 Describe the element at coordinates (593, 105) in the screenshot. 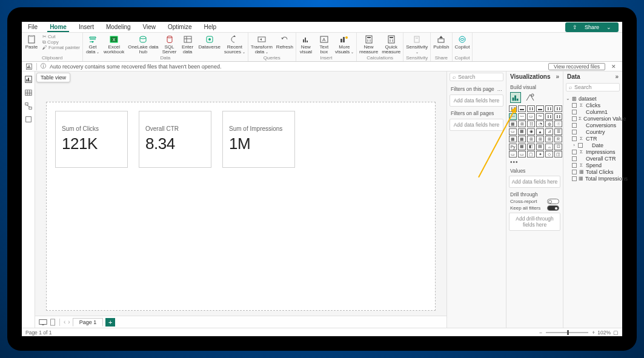

I see `field-clicks: ΣClicks` at that location.